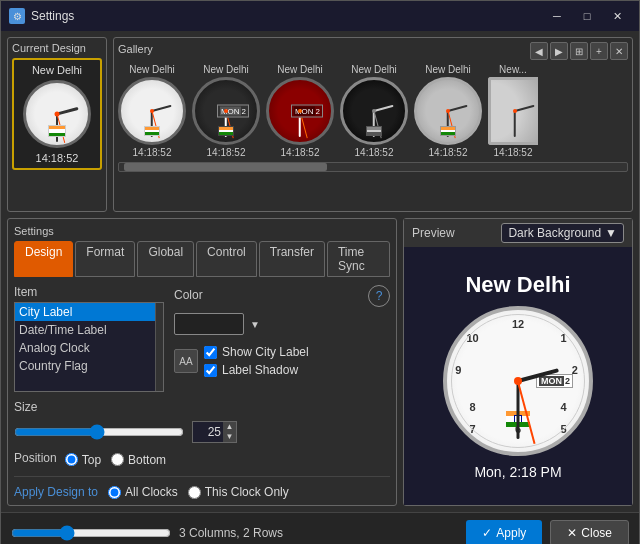 This screenshot has height=544, width=640. What do you see at coordinates (57, 114) in the screenshot?
I see `current-design-clock` at bounding box center [57, 114].